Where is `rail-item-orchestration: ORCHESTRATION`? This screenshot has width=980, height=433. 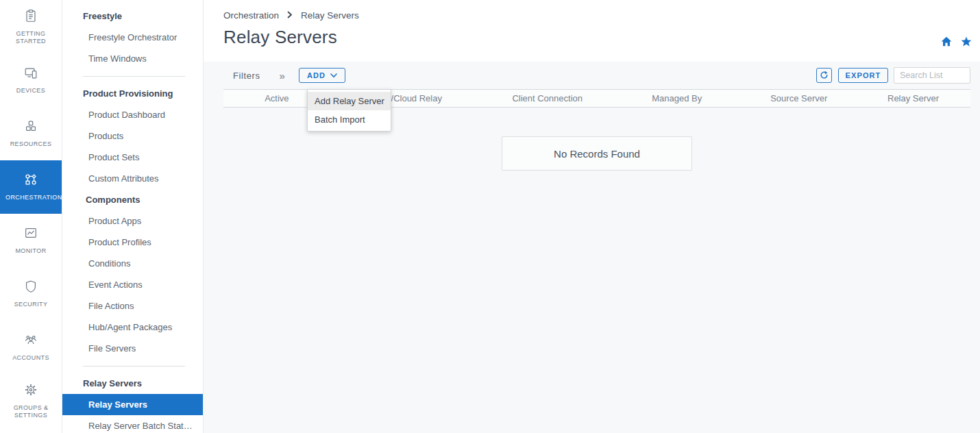 rail-item-orchestration: ORCHESTRATION is located at coordinates (31, 187).